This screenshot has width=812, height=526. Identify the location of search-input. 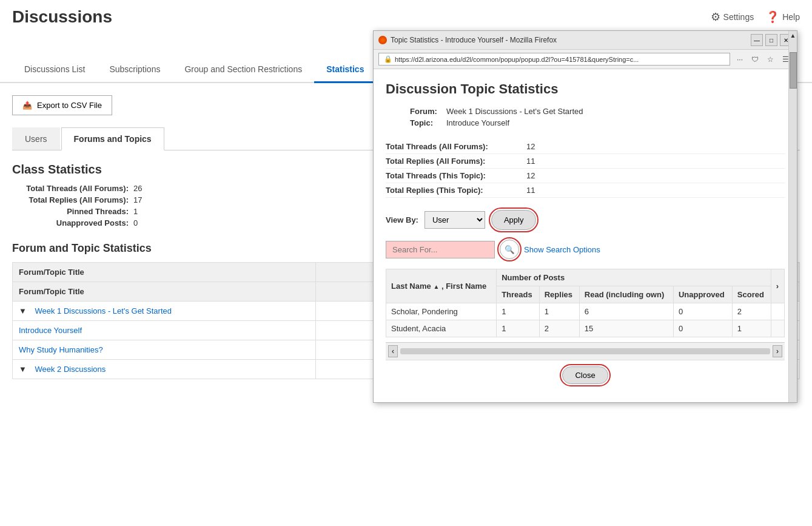
(440, 250).